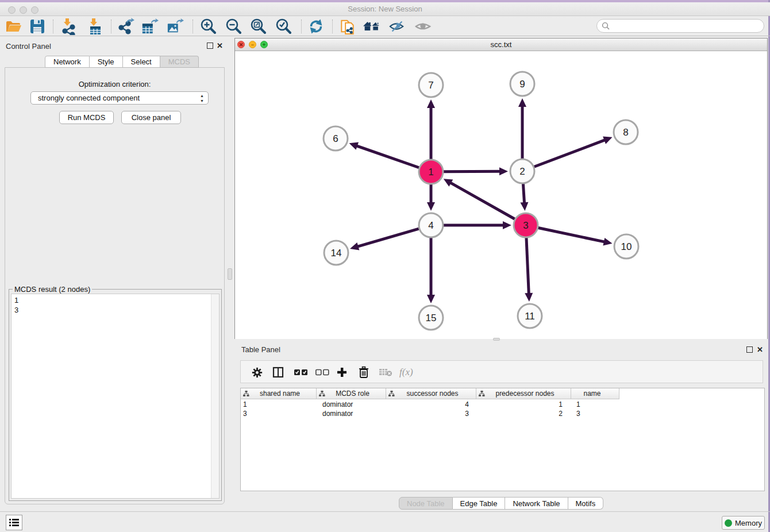 The height and width of the screenshot is (532, 770). I want to click on column-header-successor-nodes: successor nodes, so click(431, 394).